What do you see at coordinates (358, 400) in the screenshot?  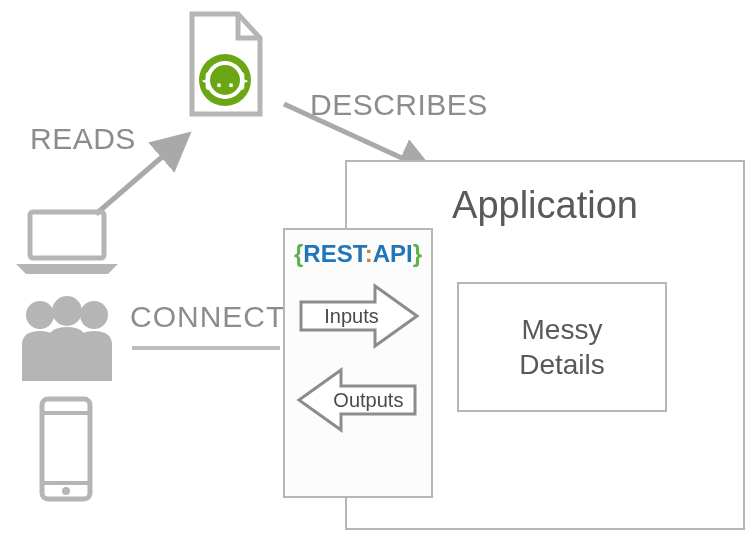 I see `outputs-arrow: Outputs` at bounding box center [358, 400].